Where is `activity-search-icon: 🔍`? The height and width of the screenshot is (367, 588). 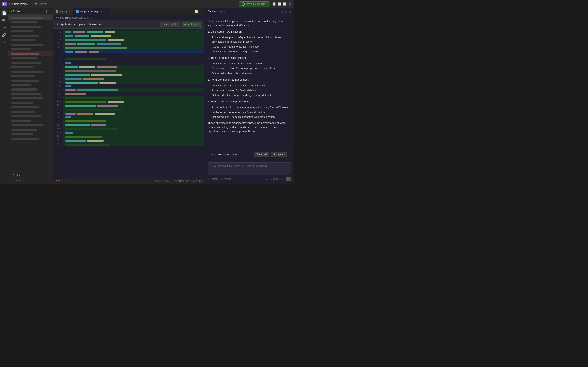
activity-search-icon: 🔍 is located at coordinates (4, 20).